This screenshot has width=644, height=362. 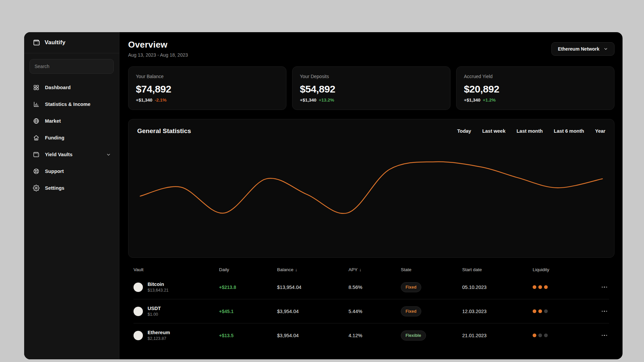 I want to click on logo: Vaultify, so click(x=72, y=43).